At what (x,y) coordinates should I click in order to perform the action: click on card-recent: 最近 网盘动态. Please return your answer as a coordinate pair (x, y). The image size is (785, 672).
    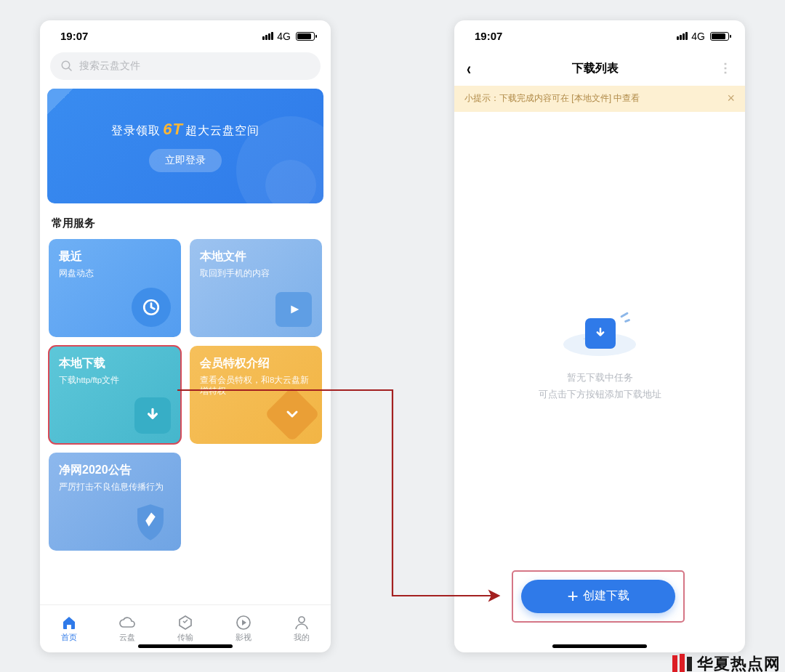
    Looking at the image, I should click on (115, 288).